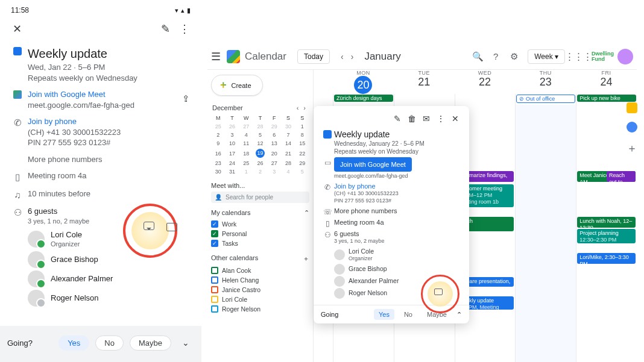 The height and width of the screenshot is (362, 644). Describe the element at coordinates (398, 255) in the screenshot. I see `popup-guest: Lori ColeOrganizer` at that location.